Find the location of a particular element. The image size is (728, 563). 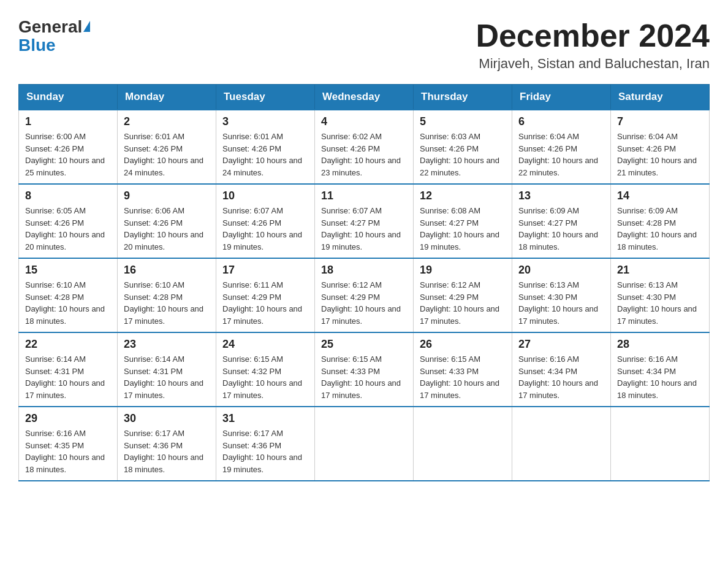

logo-blue: Blue is located at coordinates (37, 45).